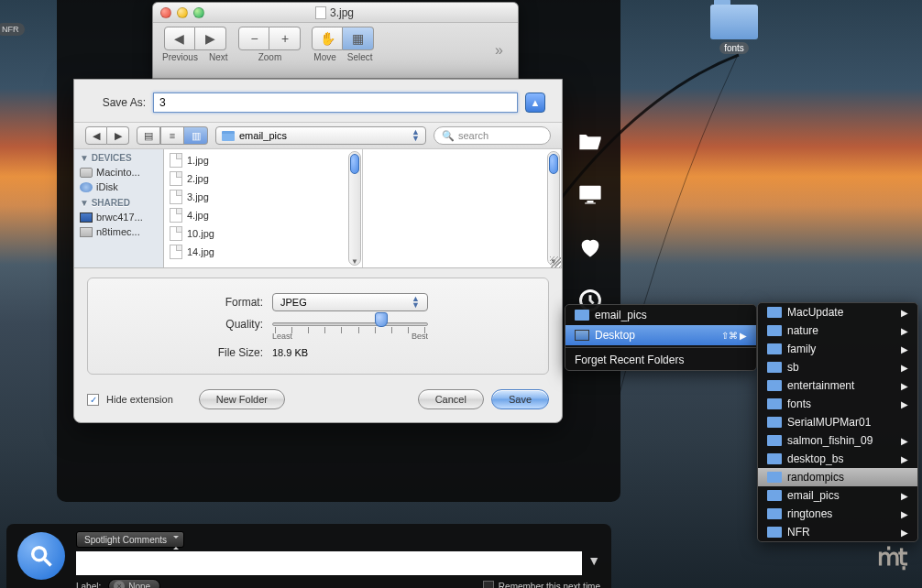 The height and width of the screenshot is (588, 922). I want to click on submenu-item: nature▶, so click(838, 331).